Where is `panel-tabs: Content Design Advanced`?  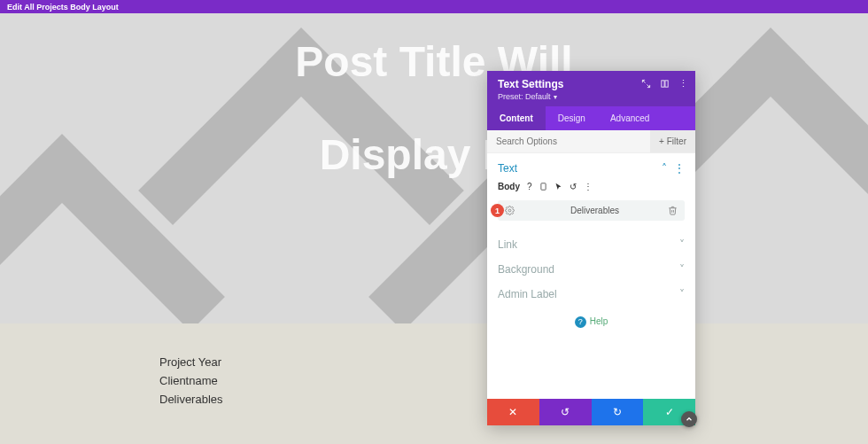
panel-tabs: Content Design Advanced is located at coordinates (592, 119).